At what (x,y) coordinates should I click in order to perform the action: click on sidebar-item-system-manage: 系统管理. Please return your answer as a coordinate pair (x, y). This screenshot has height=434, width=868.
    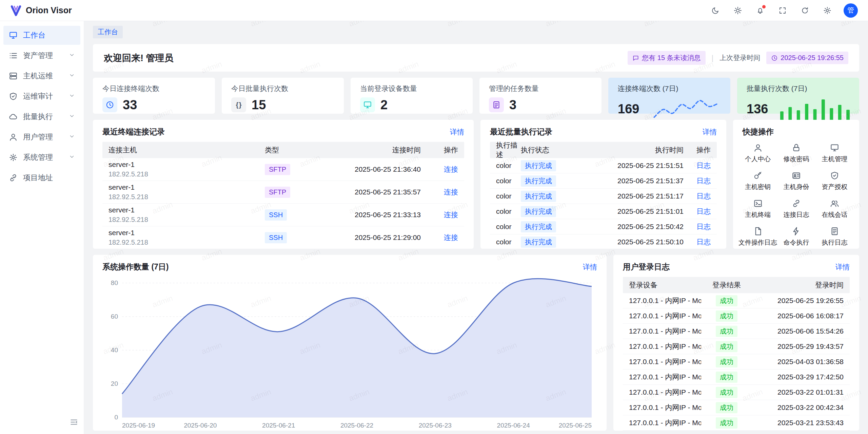
    Looking at the image, I should click on (42, 157).